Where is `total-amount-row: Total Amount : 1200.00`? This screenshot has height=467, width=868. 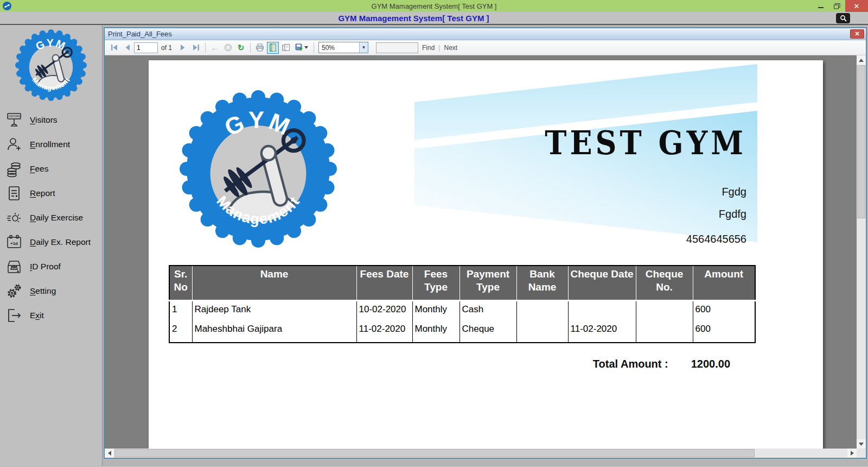 total-amount-row: Total Amount : 1200.00 is located at coordinates (462, 364).